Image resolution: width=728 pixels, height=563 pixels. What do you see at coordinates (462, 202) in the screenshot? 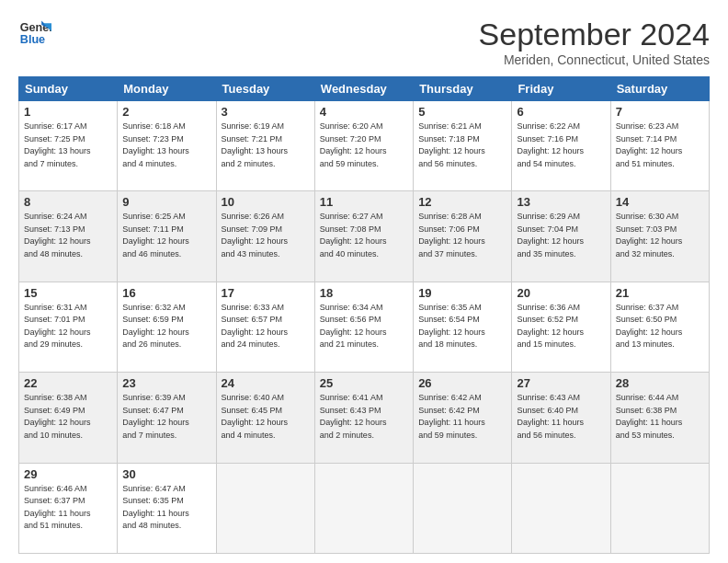
I see `day-number: 12` at bounding box center [462, 202].